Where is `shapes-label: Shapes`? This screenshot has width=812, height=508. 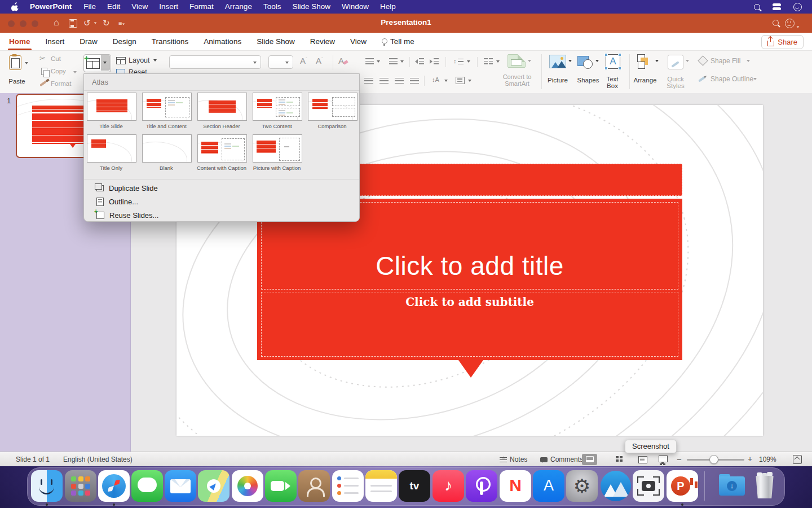
shapes-label: Shapes is located at coordinates (588, 80).